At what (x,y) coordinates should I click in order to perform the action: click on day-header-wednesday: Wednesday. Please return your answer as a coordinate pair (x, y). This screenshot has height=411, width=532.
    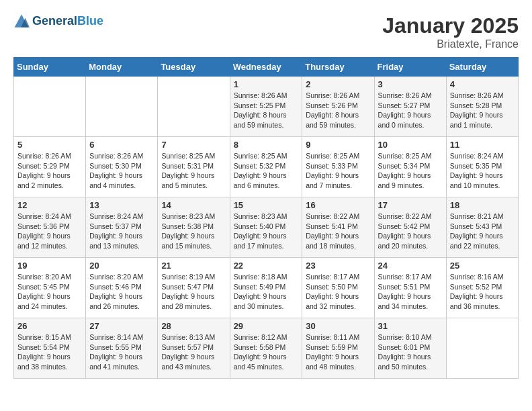
    Looking at the image, I should click on (266, 67).